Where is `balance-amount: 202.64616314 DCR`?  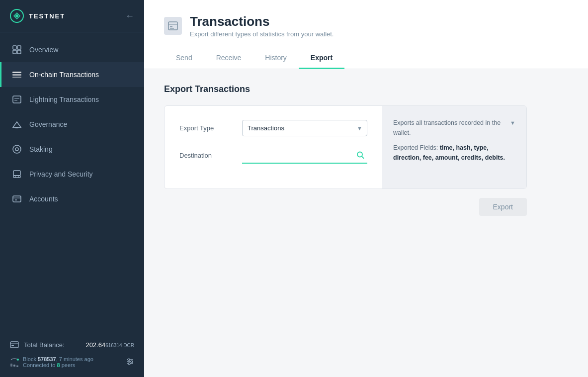 balance-amount: 202.64616314 DCR is located at coordinates (110, 345).